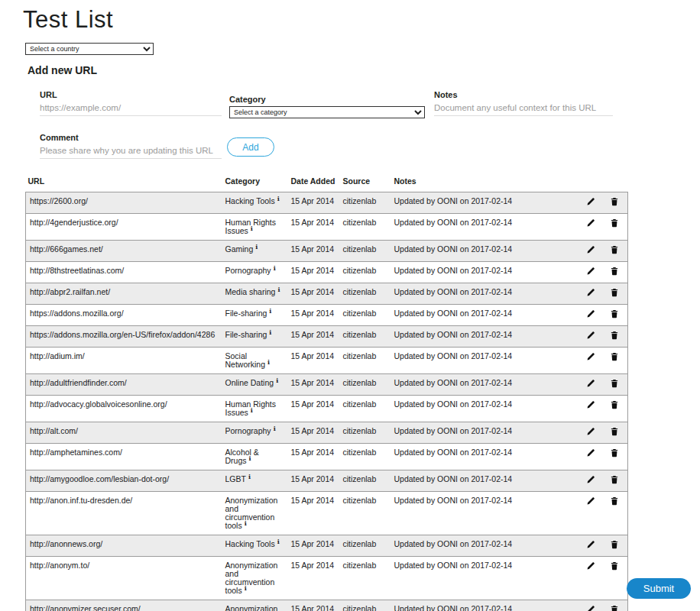  I want to click on url-cell: http://anonymizer.secuser.com/, so click(125, 606).